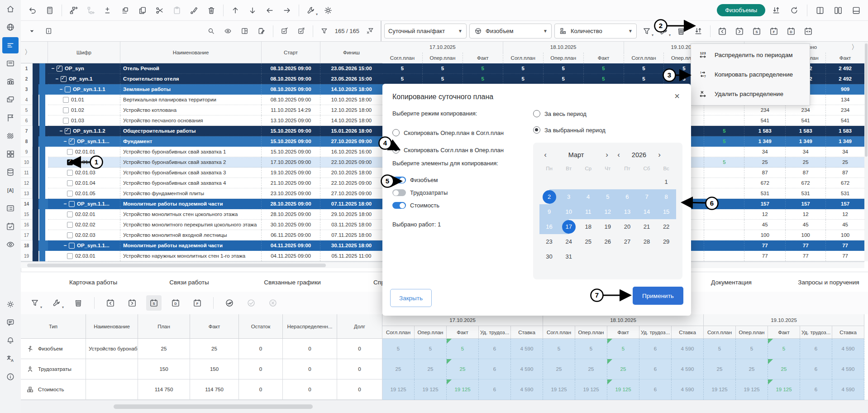  I want to click on day-2: 2, so click(549, 197).